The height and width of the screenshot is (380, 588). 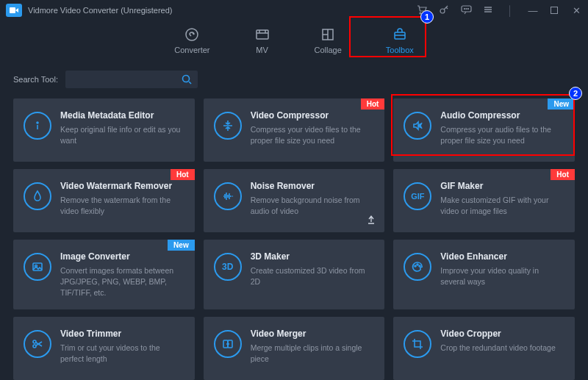 I want to click on tool-title: Video Enhancer, so click(x=503, y=257).